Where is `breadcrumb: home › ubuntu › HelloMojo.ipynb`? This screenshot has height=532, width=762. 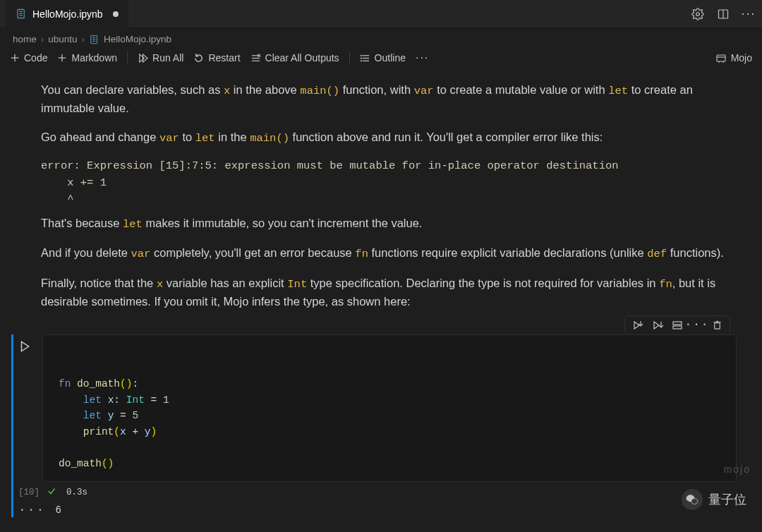 breadcrumb: home › ubuntu › HelloMojo.ipynb is located at coordinates (381, 38).